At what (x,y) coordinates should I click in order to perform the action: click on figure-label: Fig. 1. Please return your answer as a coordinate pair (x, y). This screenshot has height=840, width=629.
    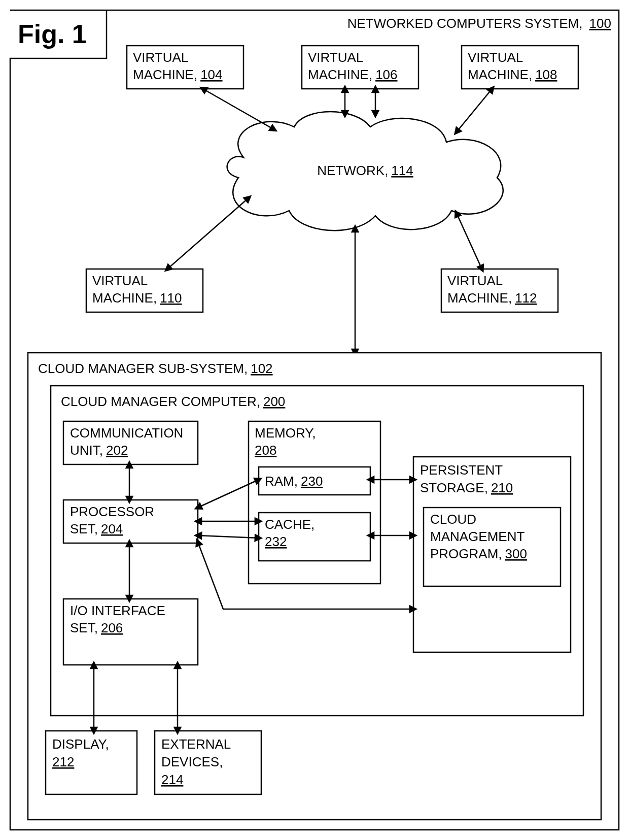
    Looking at the image, I should click on (52, 34).